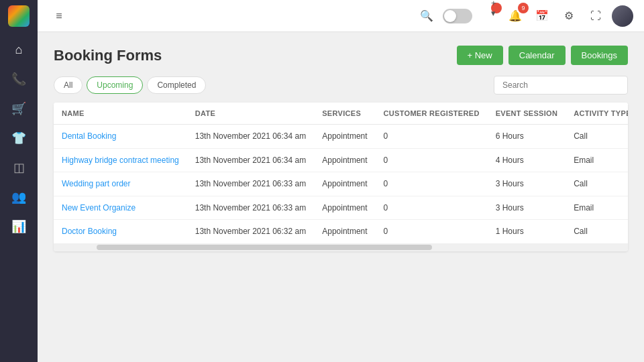 Image resolution: width=644 pixels, height=362 pixels. Describe the element at coordinates (251, 114) in the screenshot. I see `col-date: DATE` at that location.